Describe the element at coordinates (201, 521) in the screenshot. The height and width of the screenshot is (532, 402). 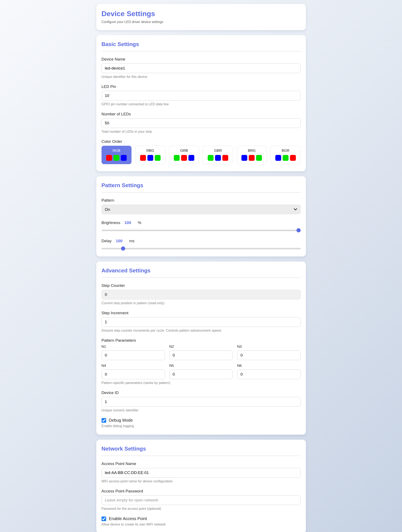
I see `enable-ap-field: Enable Access Point Allow device to crea…` at that location.